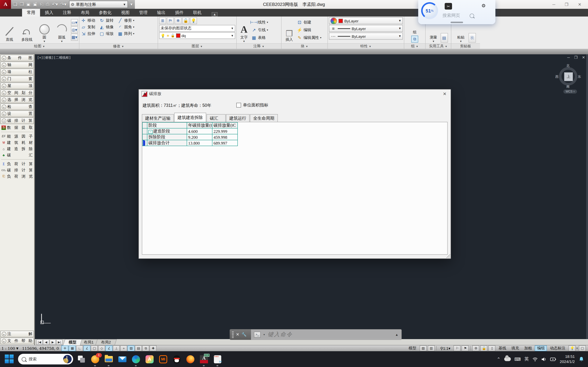  Describe the element at coordinates (445, 348) in the screenshot. I see `annotation-scale-indicator: ⚲ 1:1 ▾` at that location.